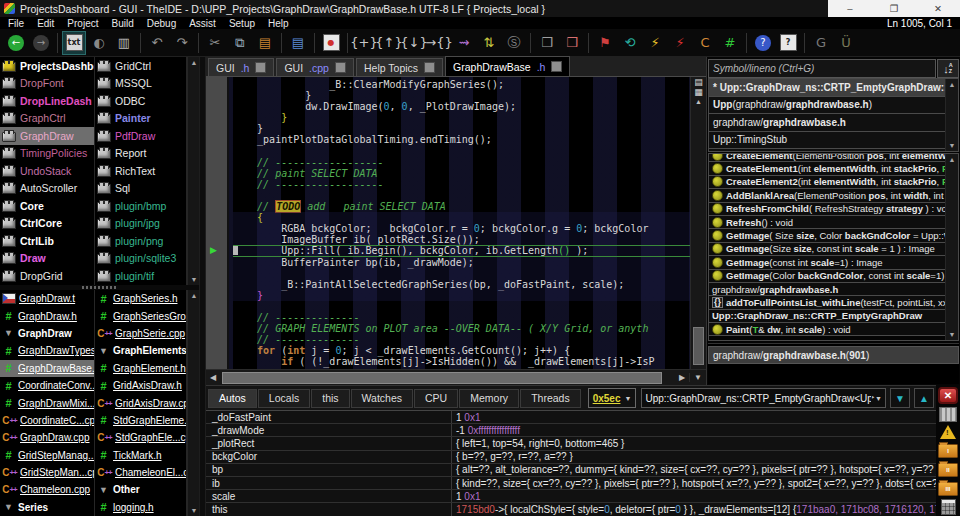  I want to click on file-item: #GraphElement.h, so click(140, 368).